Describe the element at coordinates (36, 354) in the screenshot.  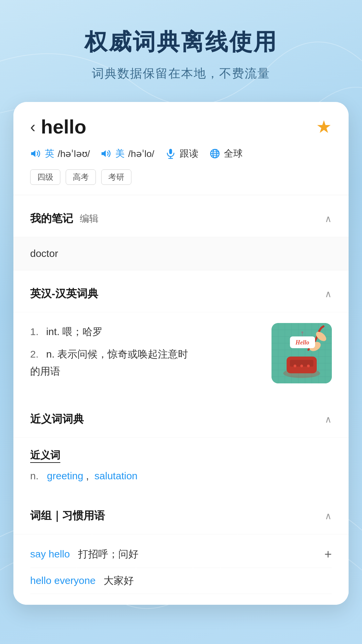
I see `dict-num-2: 2.` at that location.